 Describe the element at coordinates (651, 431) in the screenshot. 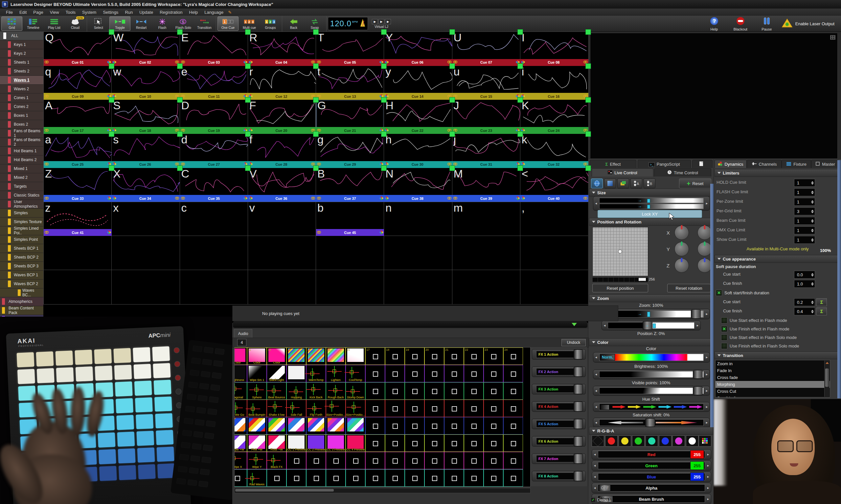

I see `section-rgba: R-G-B-A` at that location.